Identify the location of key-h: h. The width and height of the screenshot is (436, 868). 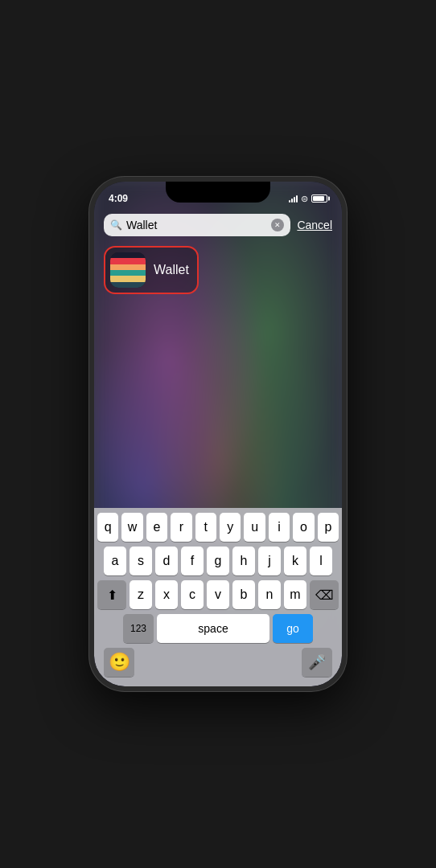
(244, 561).